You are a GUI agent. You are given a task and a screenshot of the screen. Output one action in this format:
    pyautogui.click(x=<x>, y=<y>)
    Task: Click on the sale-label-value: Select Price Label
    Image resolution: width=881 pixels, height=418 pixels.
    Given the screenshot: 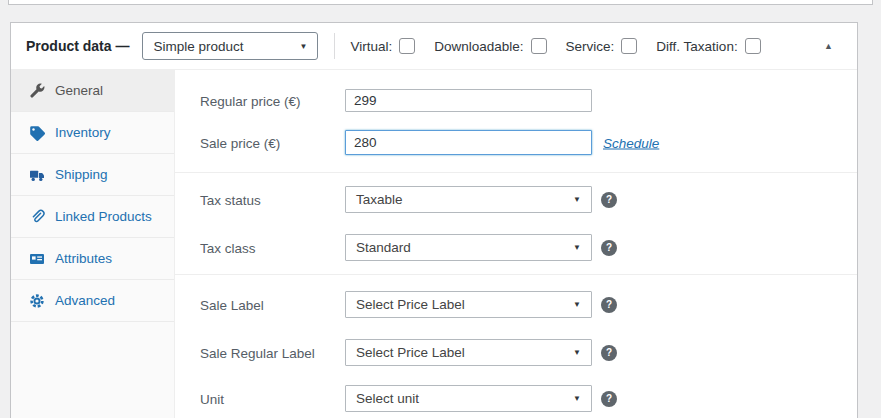 What is the action you would take?
    pyautogui.click(x=410, y=304)
    